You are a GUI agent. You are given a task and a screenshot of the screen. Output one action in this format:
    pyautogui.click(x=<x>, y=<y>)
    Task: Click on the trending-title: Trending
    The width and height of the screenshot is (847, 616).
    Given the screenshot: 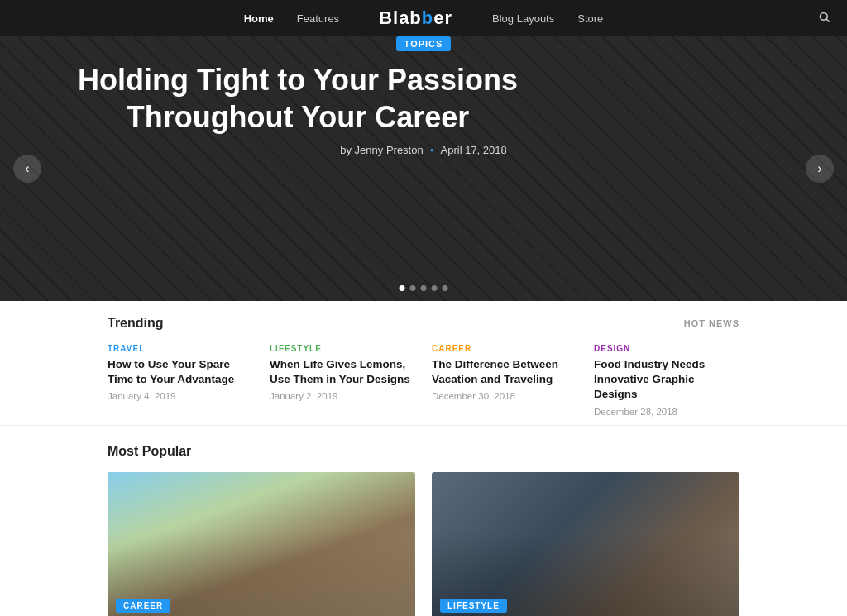 What is the action you would take?
    pyautogui.click(x=136, y=323)
    